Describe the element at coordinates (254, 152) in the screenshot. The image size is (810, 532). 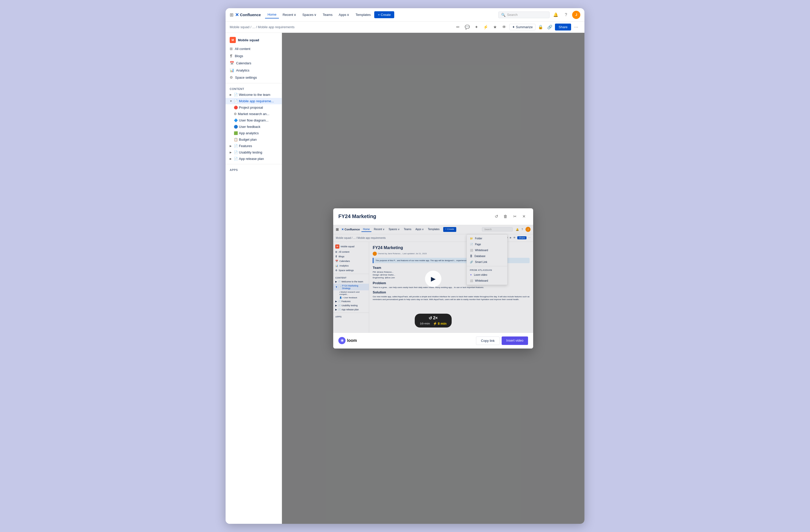
I see `tree-item-usability: ▶ 📄 Usability testing` at that location.